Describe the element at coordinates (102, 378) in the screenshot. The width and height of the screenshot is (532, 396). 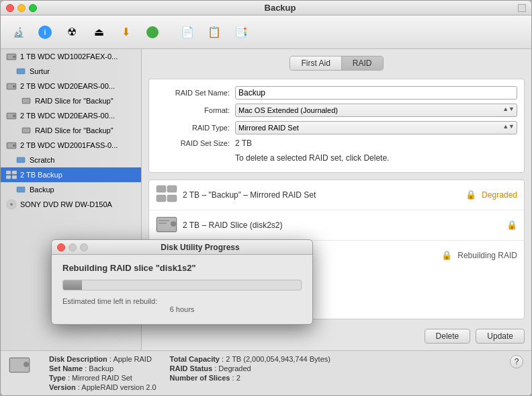
I see `info-type-value: Mirrored RAID Set` at that location.